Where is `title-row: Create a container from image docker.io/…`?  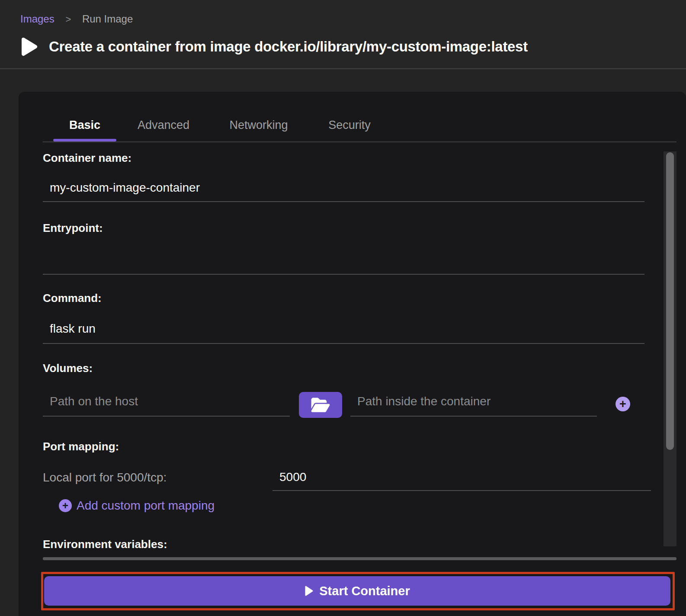 title-row: Create a container from image docker.io/… is located at coordinates (274, 47).